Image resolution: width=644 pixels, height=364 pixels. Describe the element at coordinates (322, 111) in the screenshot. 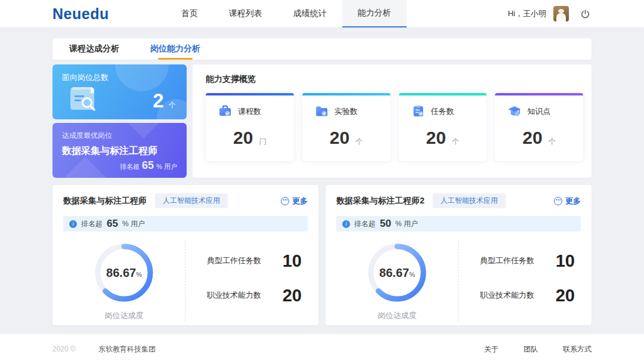

I see `experiment-icon` at that location.